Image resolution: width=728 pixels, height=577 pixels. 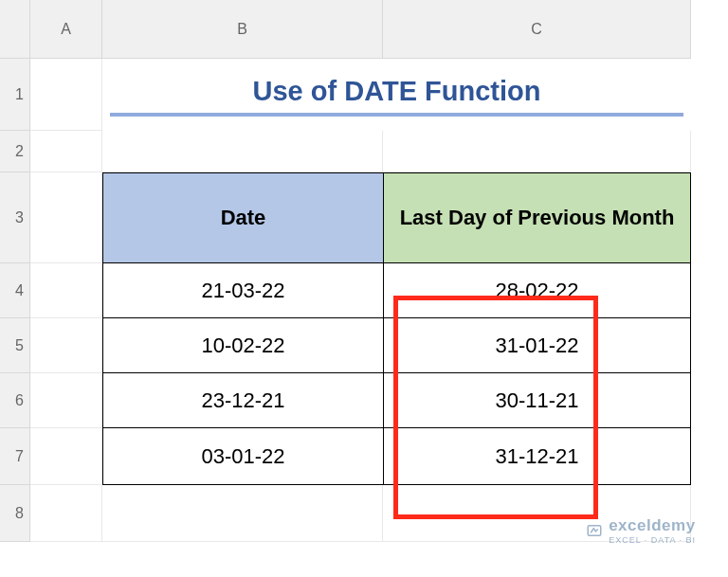 I want to click on table-cell-date: 21-03-22, so click(x=243, y=291).